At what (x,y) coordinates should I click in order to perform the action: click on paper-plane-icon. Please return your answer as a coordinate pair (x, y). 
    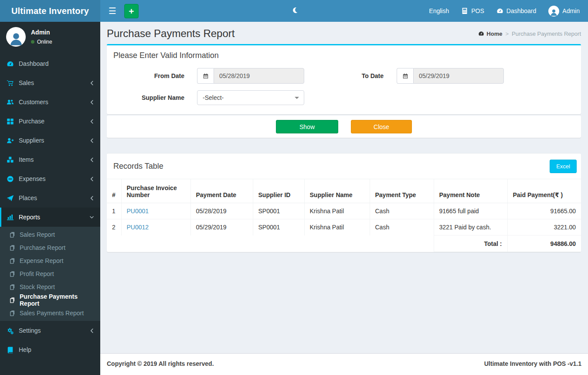
    Looking at the image, I should click on (10, 198).